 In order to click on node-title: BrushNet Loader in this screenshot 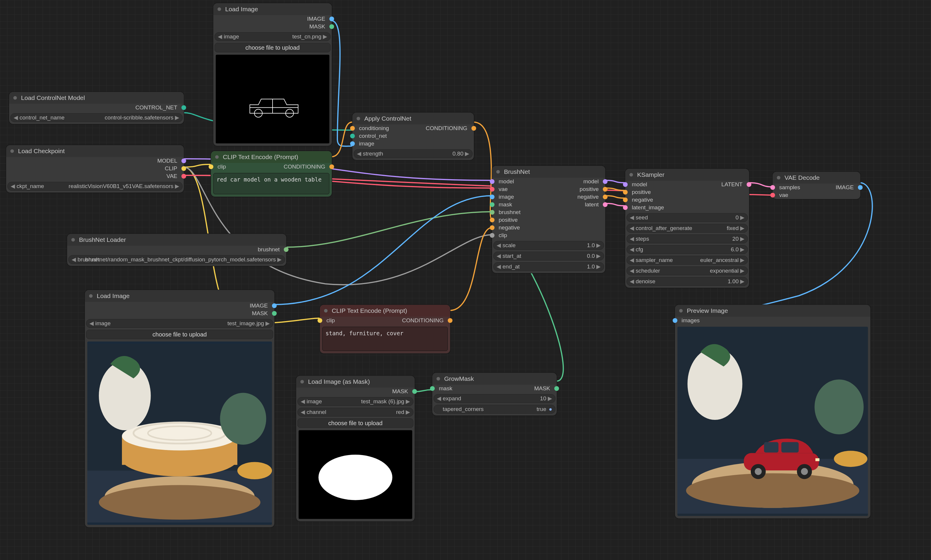, I will do `click(177, 240)`.